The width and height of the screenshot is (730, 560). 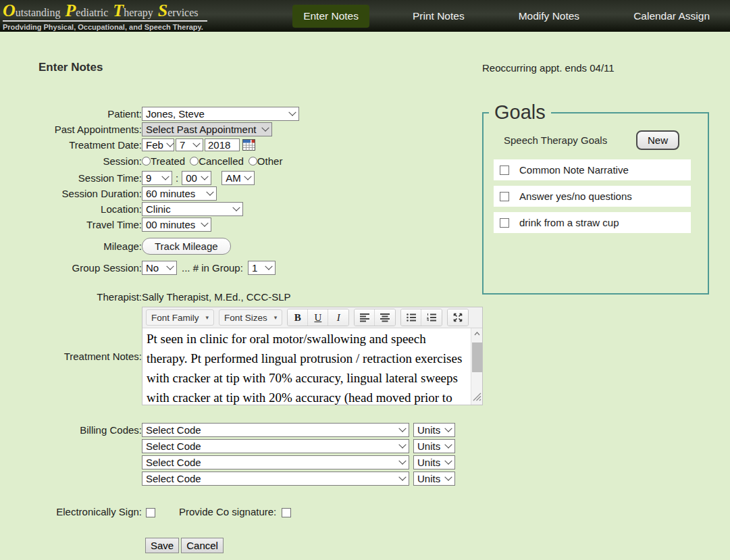 What do you see at coordinates (149, 178) in the screenshot?
I see `session-hour-value: 9` at bounding box center [149, 178].